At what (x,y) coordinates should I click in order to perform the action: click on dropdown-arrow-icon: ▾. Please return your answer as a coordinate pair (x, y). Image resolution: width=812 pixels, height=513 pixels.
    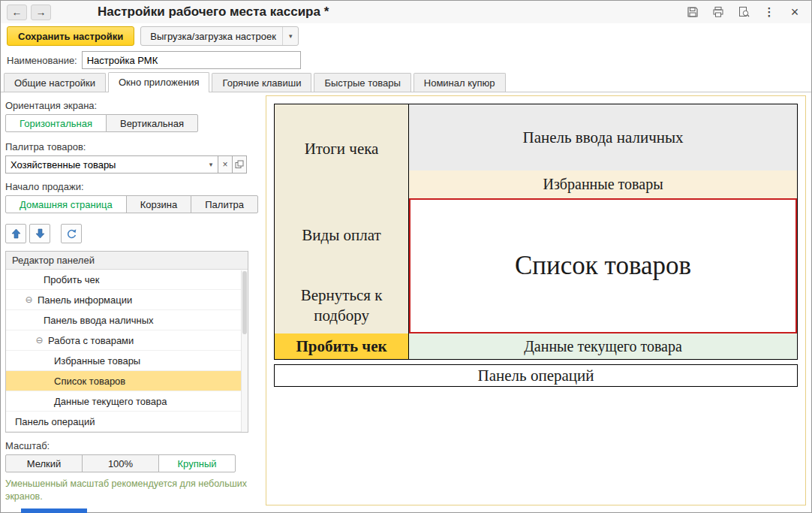
    Looking at the image, I should click on (211, 164).